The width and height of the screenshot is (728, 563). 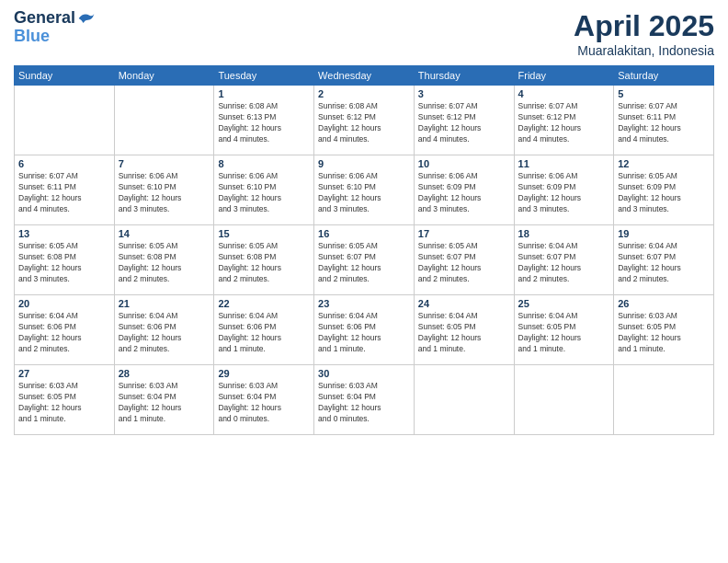 What do you see at coordinates (464, 304) in the screenshot?
I see `day-number: 24` at bounding box center [464, 304].